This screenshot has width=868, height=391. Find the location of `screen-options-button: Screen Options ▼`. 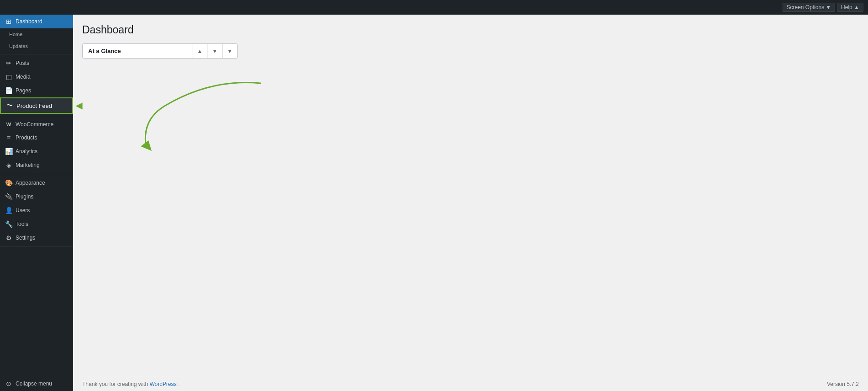

screen-options-button: Screen Options ▼ is located at coordinates (809, 7).